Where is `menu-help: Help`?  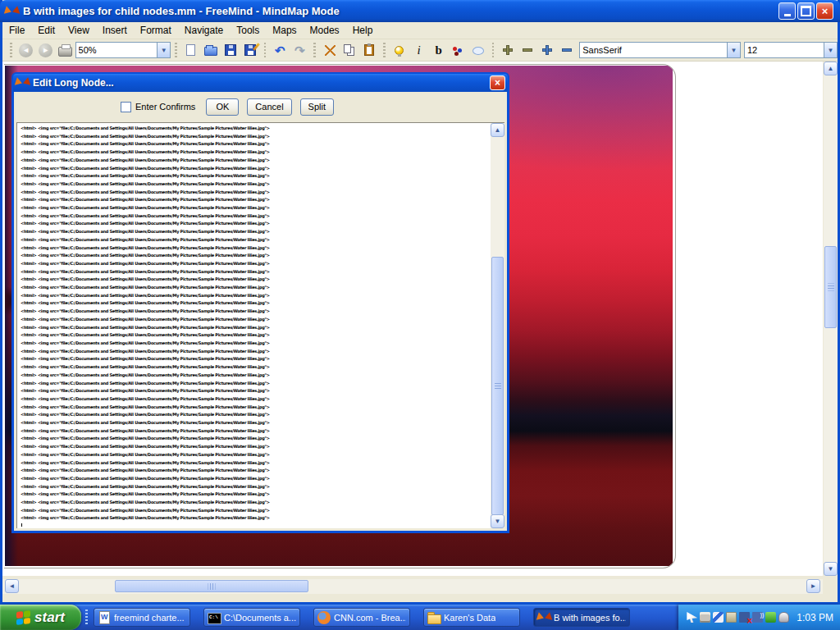 menu-help: Help is located at coordinates (363, 30).